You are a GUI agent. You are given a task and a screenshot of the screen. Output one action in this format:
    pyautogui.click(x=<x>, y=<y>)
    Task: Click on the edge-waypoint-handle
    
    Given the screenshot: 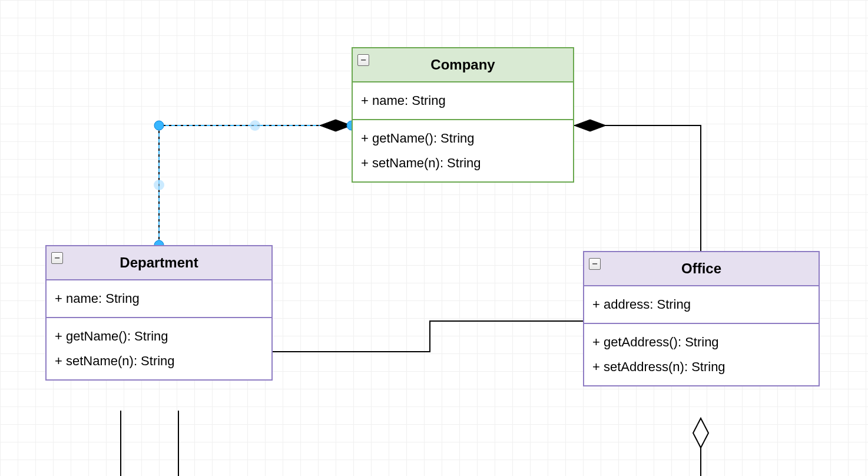 What is the action you would take?
    pyautogui.click(x=159, y=125)
    